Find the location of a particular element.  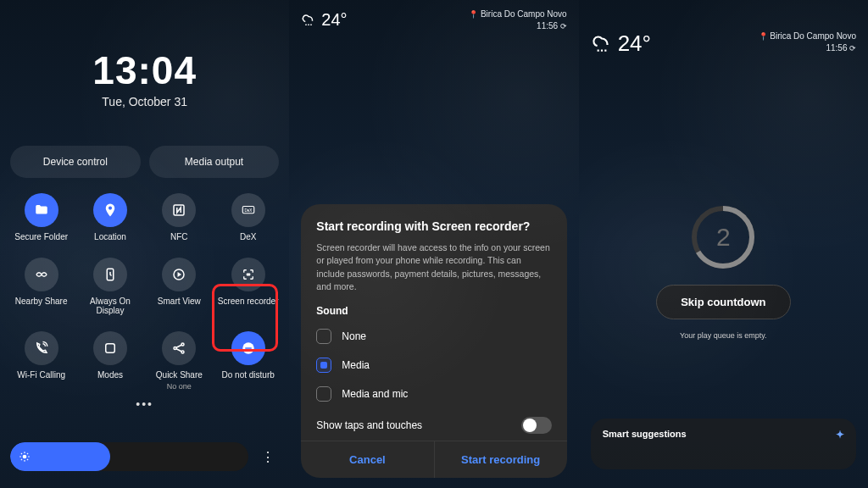

smart-view-icon is located at coordinates (179, 274).